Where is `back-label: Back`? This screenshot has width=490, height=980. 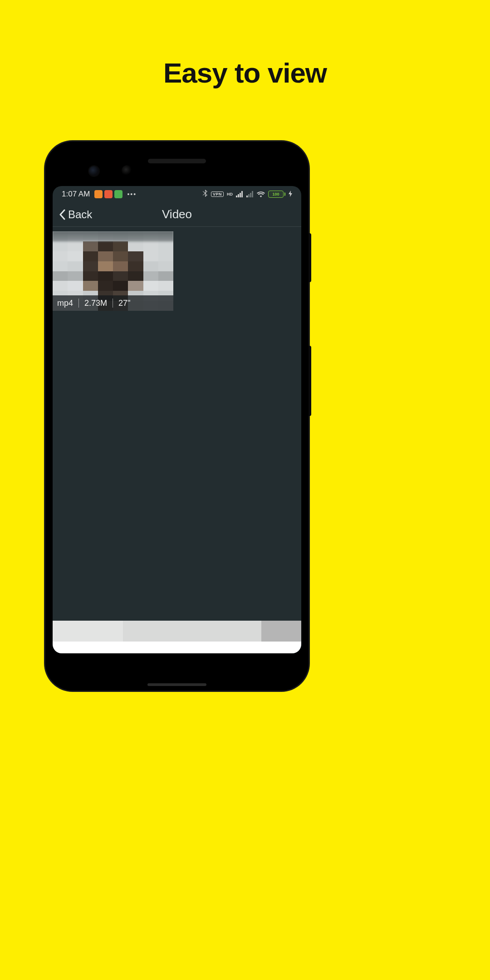
back-label: Back is located at coordinates (80, 215).